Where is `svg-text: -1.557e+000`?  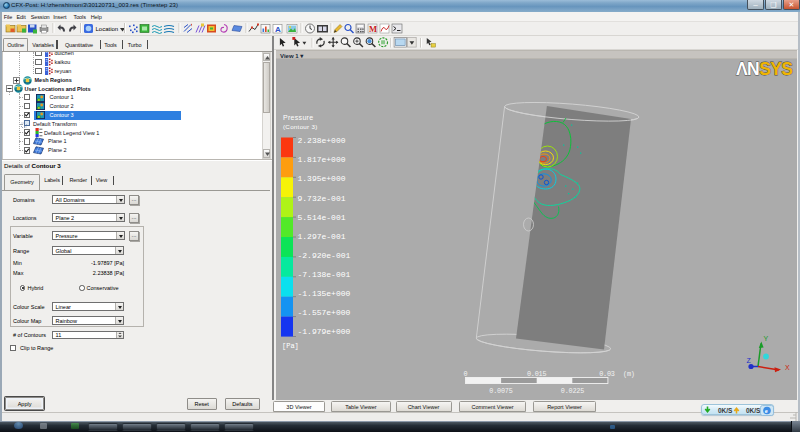 svg-text: -1.557e+000 is located at coordinates (324, 312).